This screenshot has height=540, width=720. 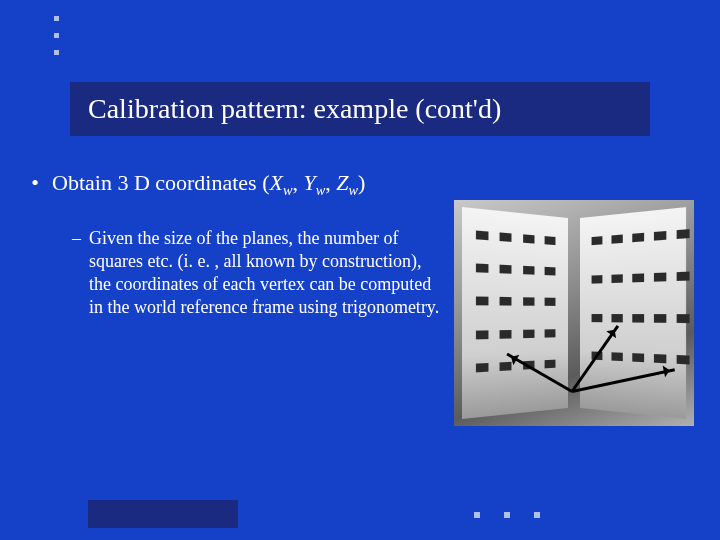 What do you see at coordinates (294, 109) in the screenshot?
I see `slide-title-text: Calibration pattern: example (cont'd)` at bounding box center [294, 109].